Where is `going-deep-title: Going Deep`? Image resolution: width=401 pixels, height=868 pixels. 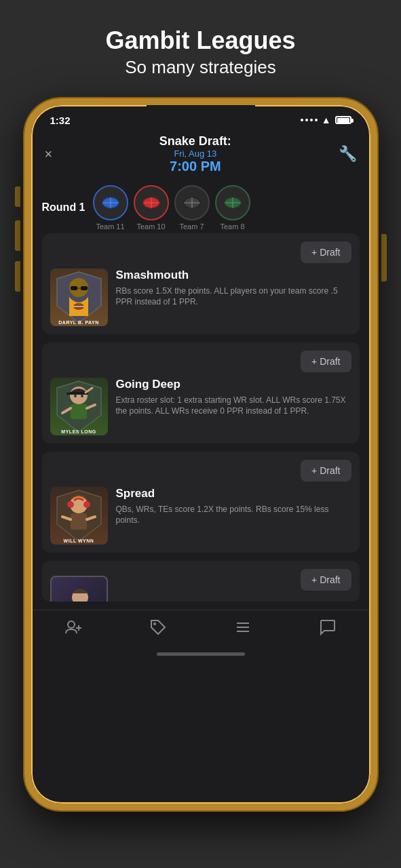 going-deep-title: Going Deep is located at coordinates (233, 384).